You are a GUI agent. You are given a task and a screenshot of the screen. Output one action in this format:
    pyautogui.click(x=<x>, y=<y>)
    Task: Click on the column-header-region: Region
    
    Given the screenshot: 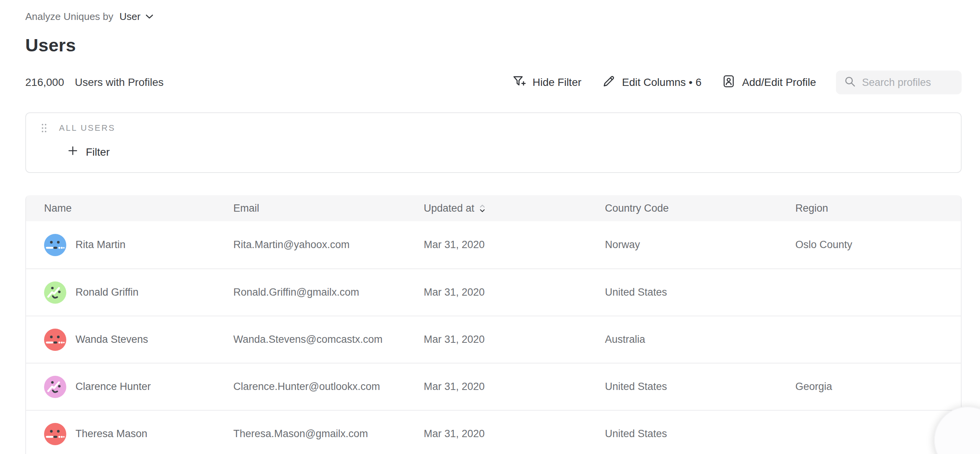 What is the action you would take?
    pyautogui.click(x=816, y=209)
    